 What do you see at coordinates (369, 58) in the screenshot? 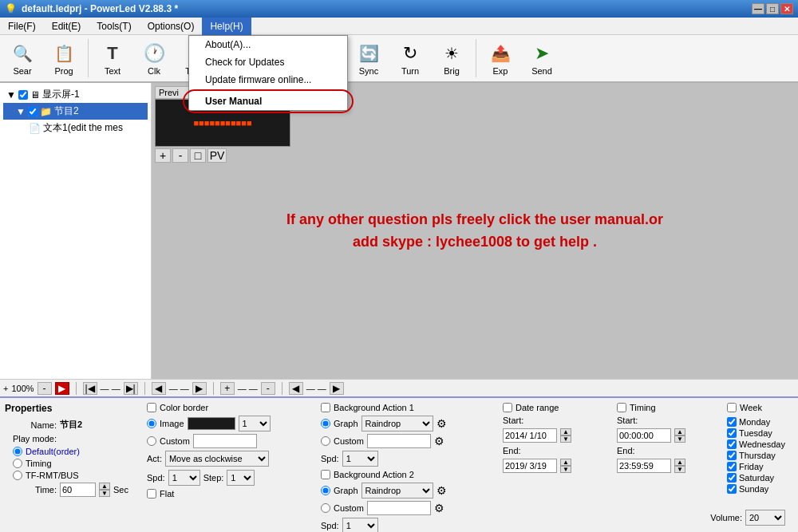
I see `sync-button: 🔄 Sync` at bounding box center [369, 58].